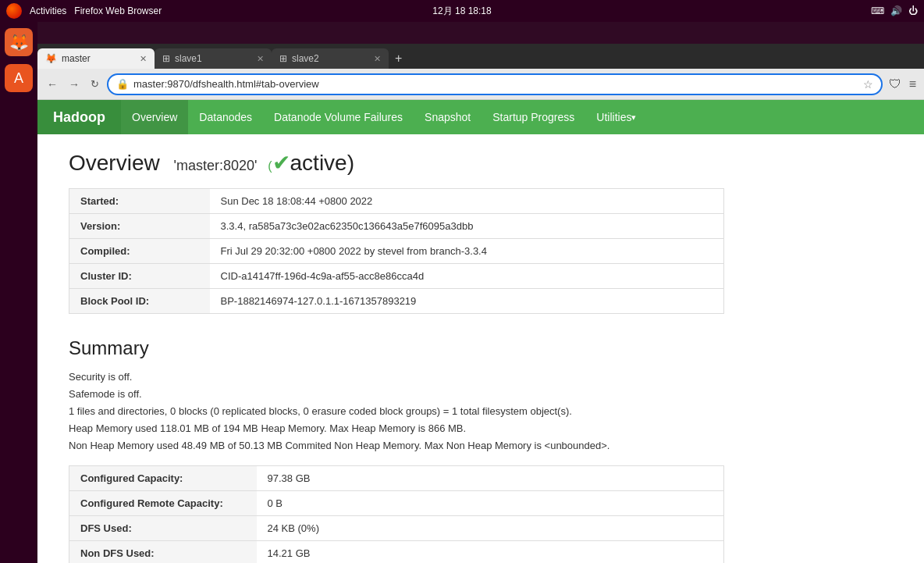 The height and width of the screenshot is (563, 924). Describe the element at coordinates (398, 59) in the screenshot. I see `new-tab-button: +` at that location.